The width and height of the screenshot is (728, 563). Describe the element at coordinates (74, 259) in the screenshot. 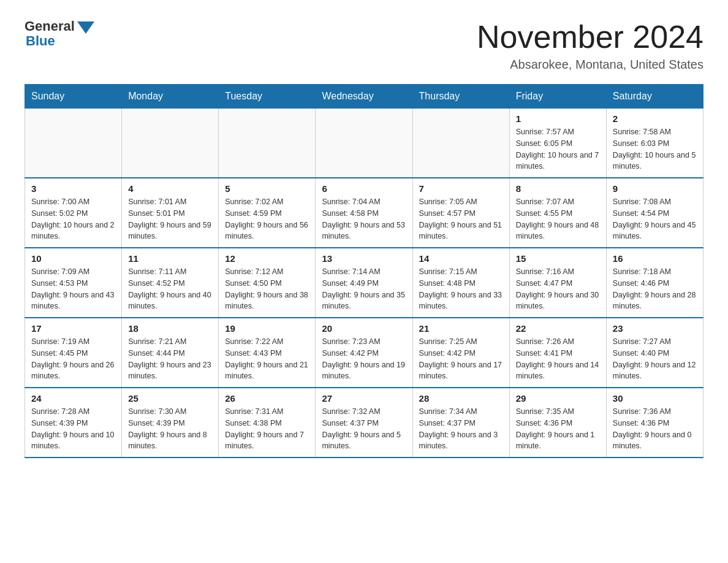

I see `day-number: 10` at that location.